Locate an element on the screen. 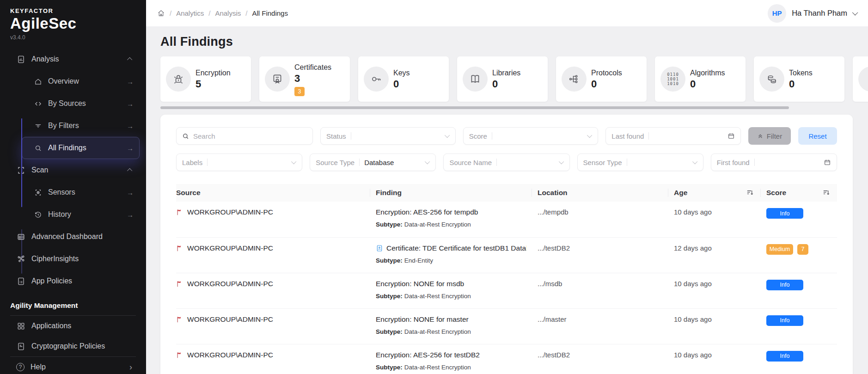 The width and height of the screenshot is (868, 374). score-select-label: Score is located at coordinates (478, 136).